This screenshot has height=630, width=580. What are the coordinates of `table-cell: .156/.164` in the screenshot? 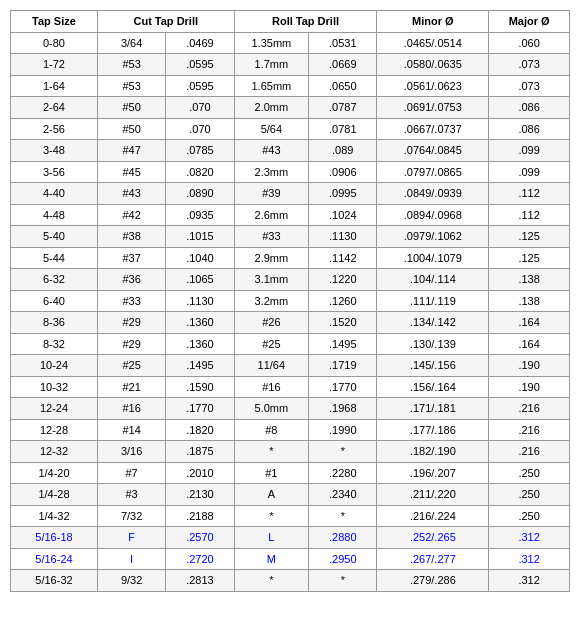 It's located at (433, 387).